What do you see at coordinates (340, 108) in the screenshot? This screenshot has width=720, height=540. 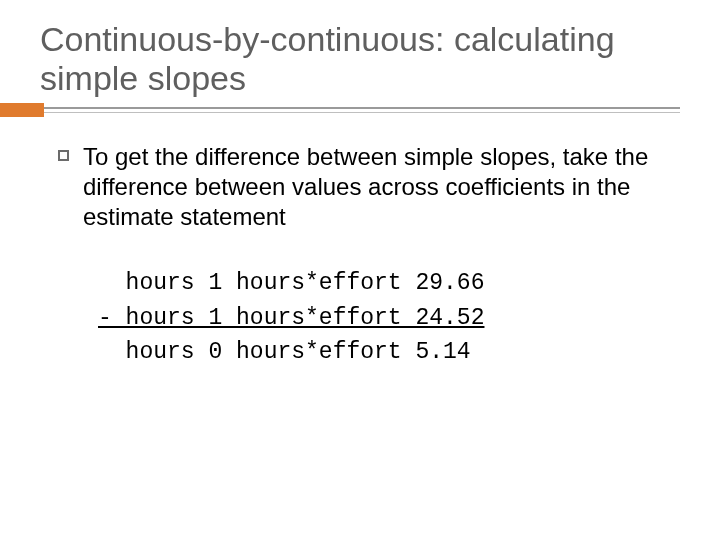 I see `rule-line-top` at bounding box center [340, 108].